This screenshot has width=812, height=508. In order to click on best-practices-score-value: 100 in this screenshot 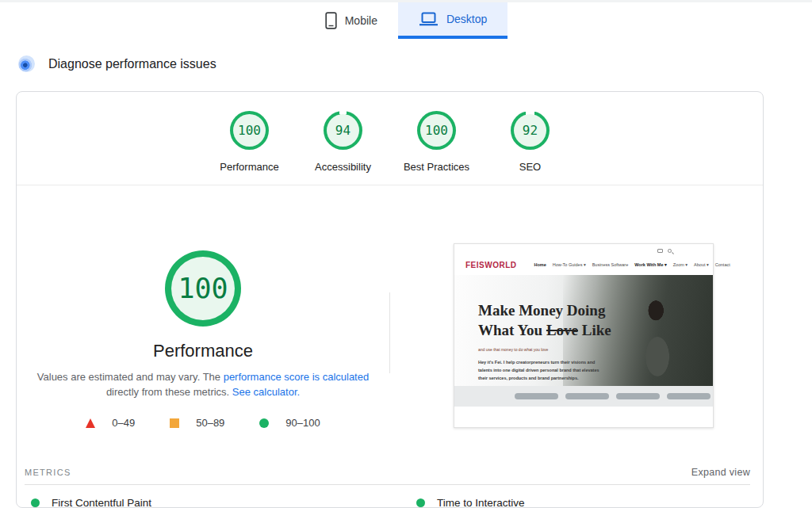, I will do `click(436, 130)`.